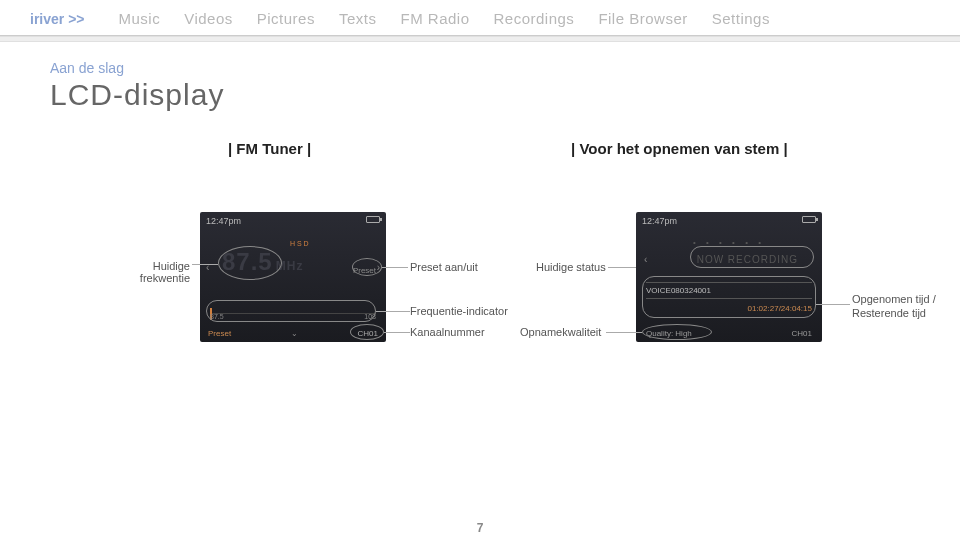 The height and width of the screenshot is (543, 960). What do you see at coordinates (358, 18) in the screenshot?
I see `nav-texts: Texts` at bounding box center [358, 18].